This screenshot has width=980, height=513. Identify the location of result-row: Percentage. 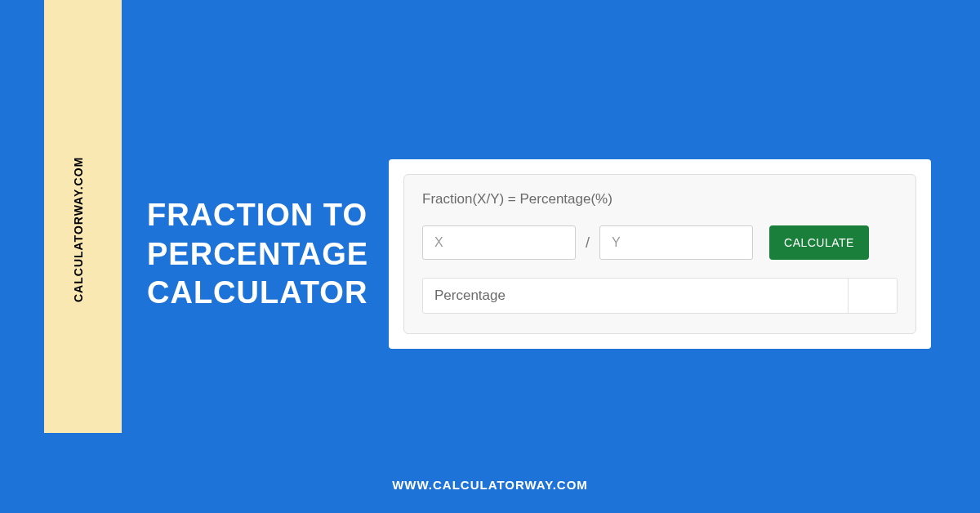
(660, 296).